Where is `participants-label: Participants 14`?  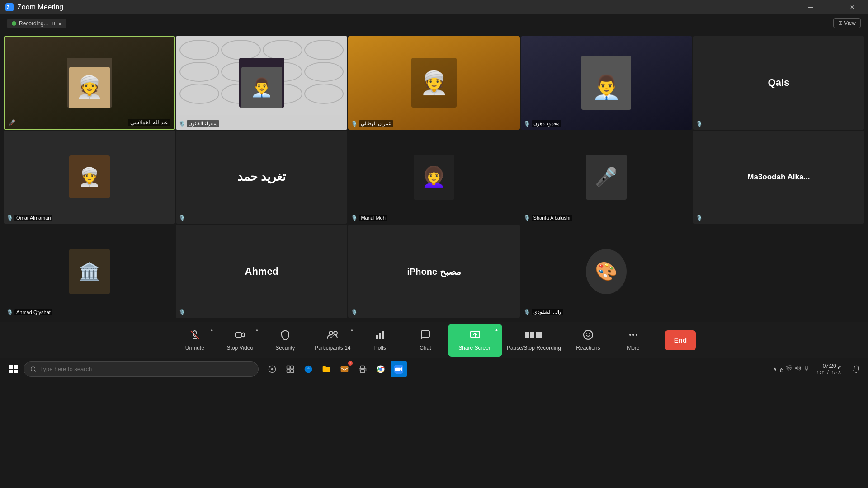 participants-label: Participants 14 is located at coordinates (333, 348).